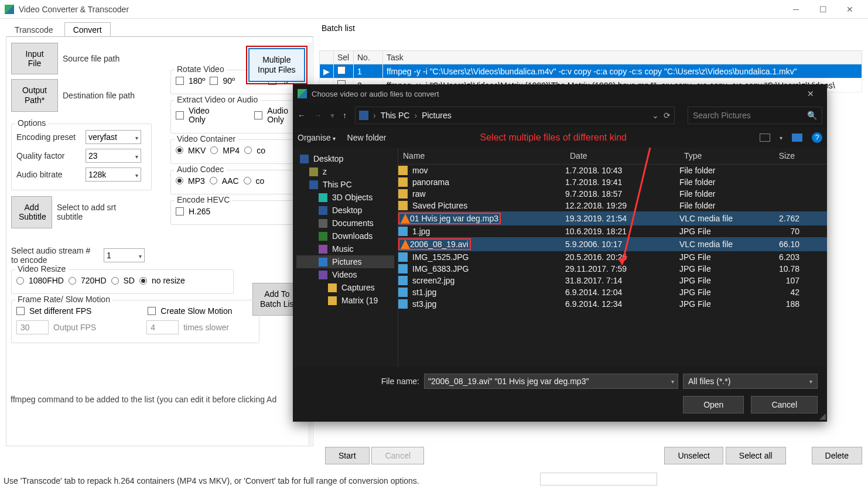 The width and height of the screenshot is (868, 489). Describe the element at coordinates (232, 182) in the screenshot. I see `group-acodec: Audio Codec MP3 AAC co` at that location.